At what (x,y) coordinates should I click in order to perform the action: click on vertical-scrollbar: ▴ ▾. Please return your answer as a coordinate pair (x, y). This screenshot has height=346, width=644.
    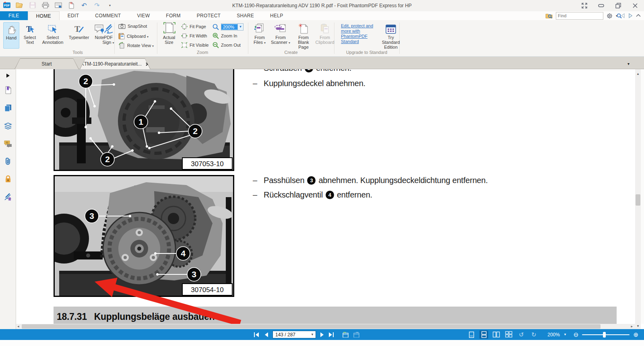
    Looking at the image, I should click on (638, 199).